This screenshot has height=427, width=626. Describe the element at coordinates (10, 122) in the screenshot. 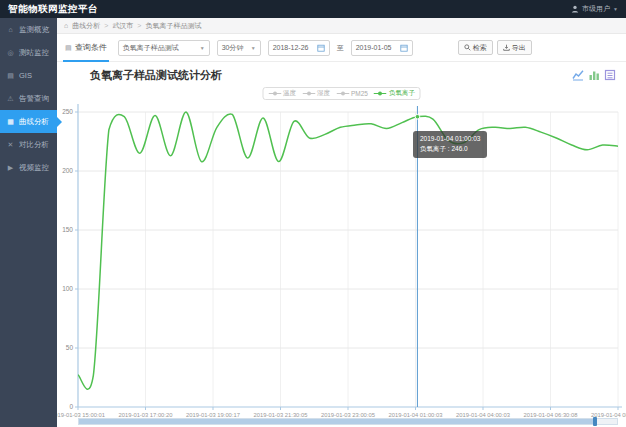

I see `chart-icon: ▦` at that location.